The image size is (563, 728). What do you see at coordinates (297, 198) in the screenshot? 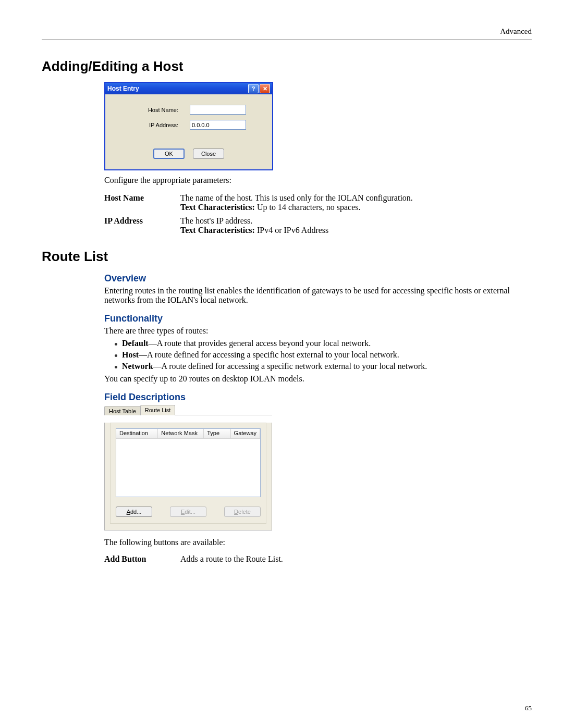
I see `param-hostname-desc: The name of the host. This is used only …` at bounding box center [297, 198].